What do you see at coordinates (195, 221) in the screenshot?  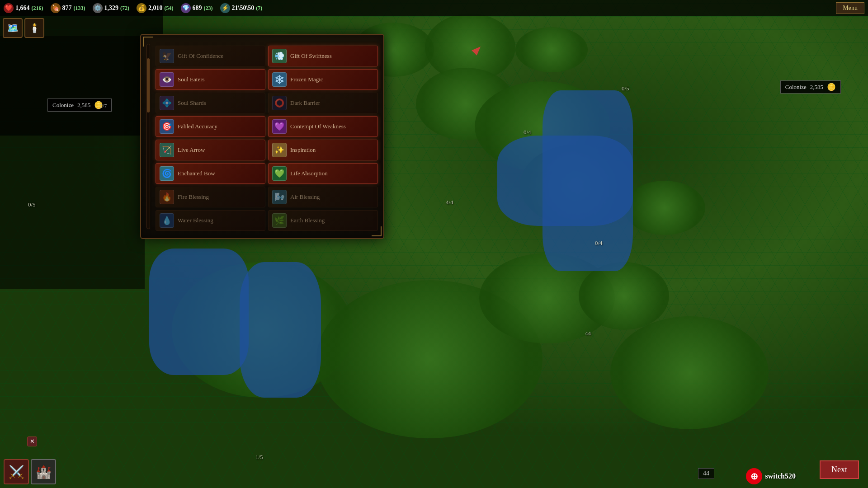 I see `water-blessing-name: Water Blessing` at bounding box center [195, 221].